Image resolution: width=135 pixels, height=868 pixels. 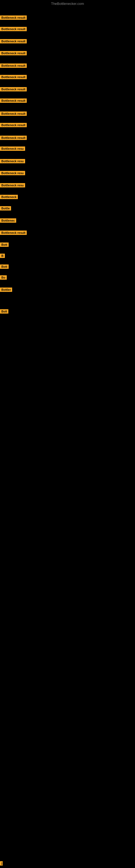 What do you see at coordinates (13, 114) in the screenshot?
I see `bottleneck-badge-9: Bottleneck result` at bounding box center [13, 114].